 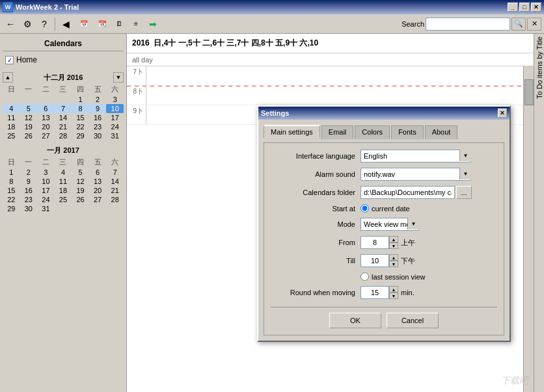 What do you see at coordinates (84, 24) in the screenshot?
I see `day-view-button: 📅` at bounding box center [84, 24].